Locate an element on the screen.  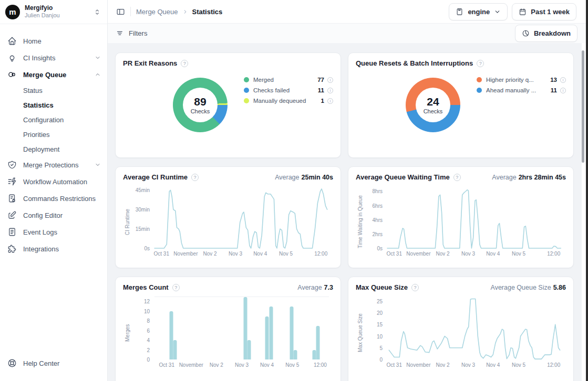
y-axis-label: Merges is located at coordinates (127, 333).